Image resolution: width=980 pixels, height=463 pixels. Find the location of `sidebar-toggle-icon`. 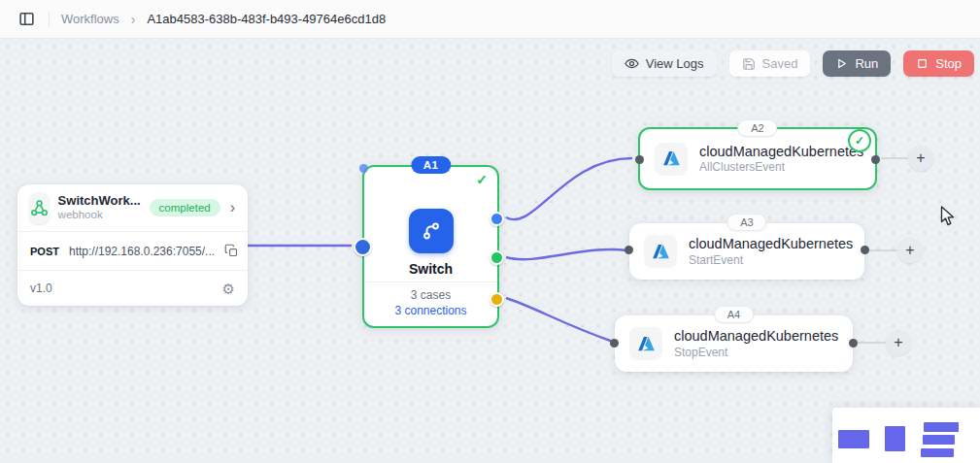

sidebar-toggle-icon is located at coordinates (26, 19).